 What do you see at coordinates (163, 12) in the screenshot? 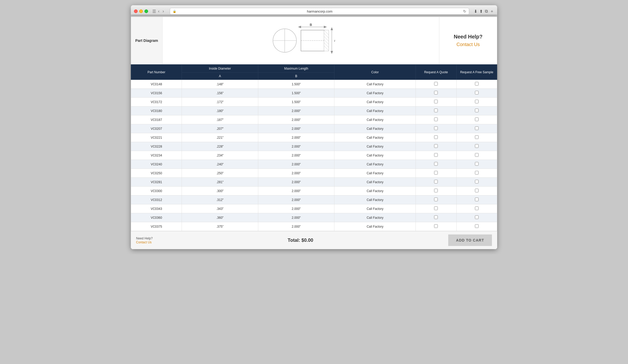
I see `forward-button: ›` at bounding box center [163, 12].